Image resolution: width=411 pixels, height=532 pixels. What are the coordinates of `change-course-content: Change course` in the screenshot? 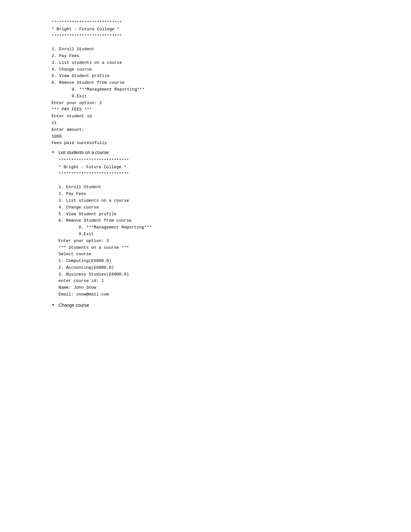 It's located at (74, 305).